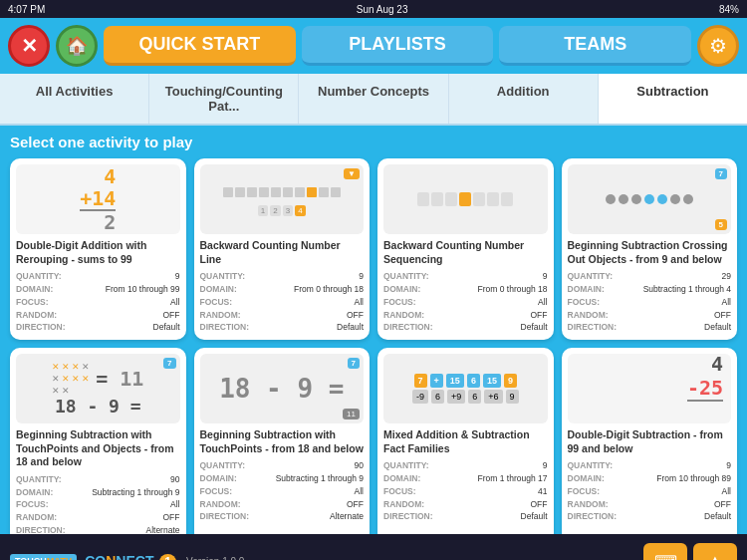  Describe the element at coordinates (466, 440) in the screenshot. I see `card-mixed-addition-subtraction: 7 + 15 6 15 9 -9 6 +9 6 +6 9 Mixed Addit…` at that location.